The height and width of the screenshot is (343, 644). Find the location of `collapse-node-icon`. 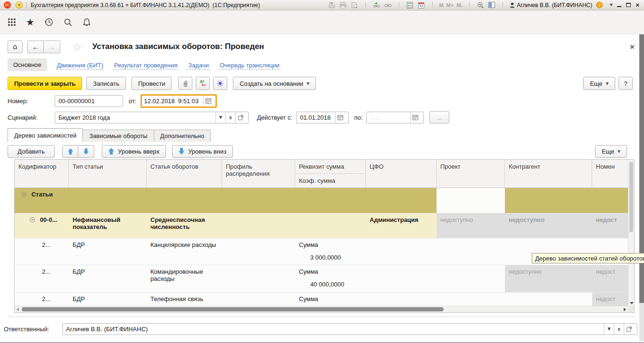

collapse-node-icon is located at coordinates (24, 194).